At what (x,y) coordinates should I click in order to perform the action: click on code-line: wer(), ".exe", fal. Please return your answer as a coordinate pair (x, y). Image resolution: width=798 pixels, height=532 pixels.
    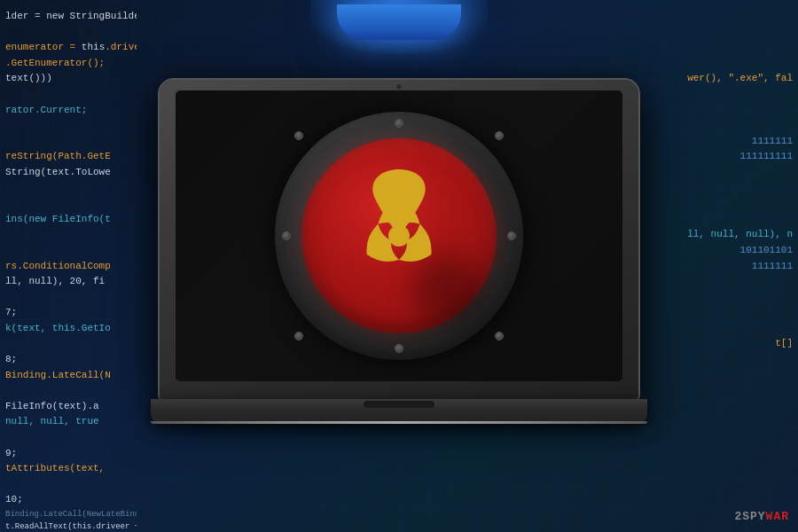
    Looking at the image, I should click on (727, 79).